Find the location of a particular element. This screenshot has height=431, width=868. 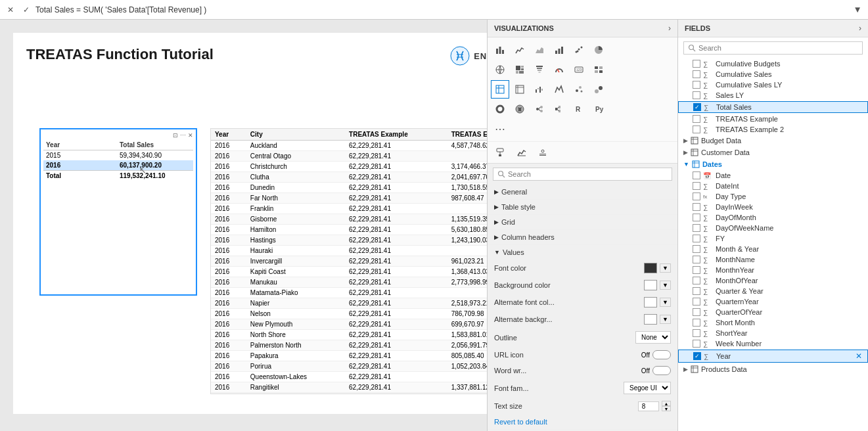

customer-data-header: ▶ Customer Data is located at coordinates (773, 152).